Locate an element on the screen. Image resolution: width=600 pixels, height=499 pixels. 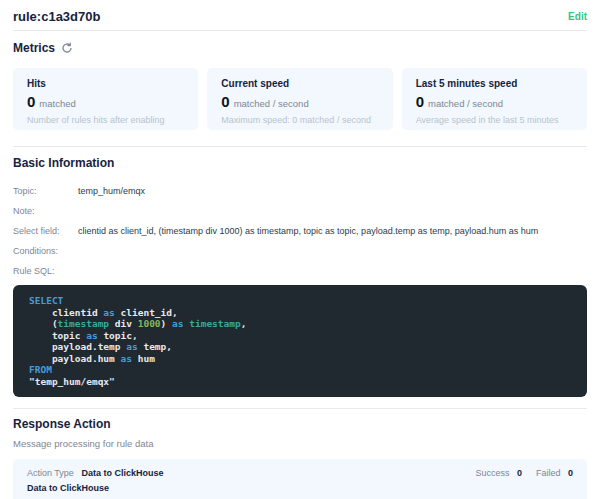
metric-unit: matched is located at coordinates (57, 104).